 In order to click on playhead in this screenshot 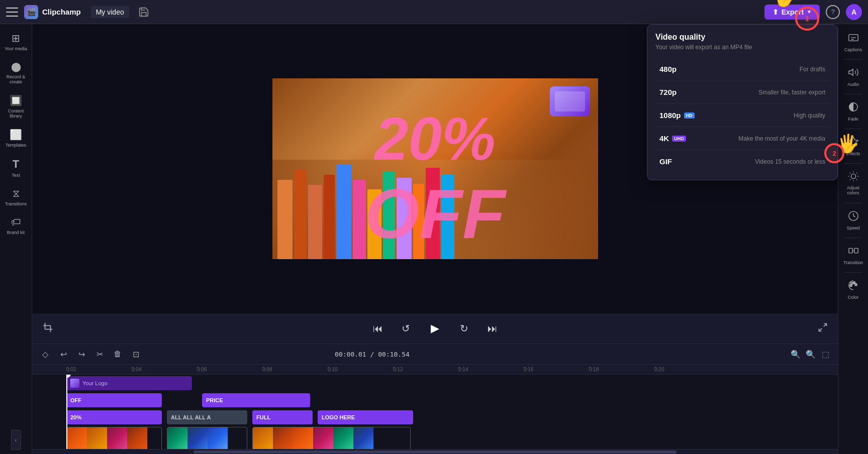, I will do `click(67, 412)`.